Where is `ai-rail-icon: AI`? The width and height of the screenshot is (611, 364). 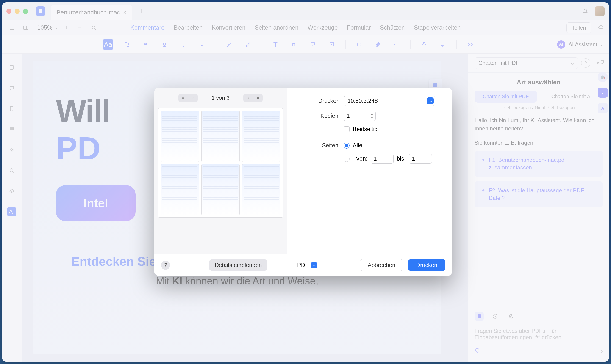 ai-rail-icon: AI is located at coordinates (12, 212).